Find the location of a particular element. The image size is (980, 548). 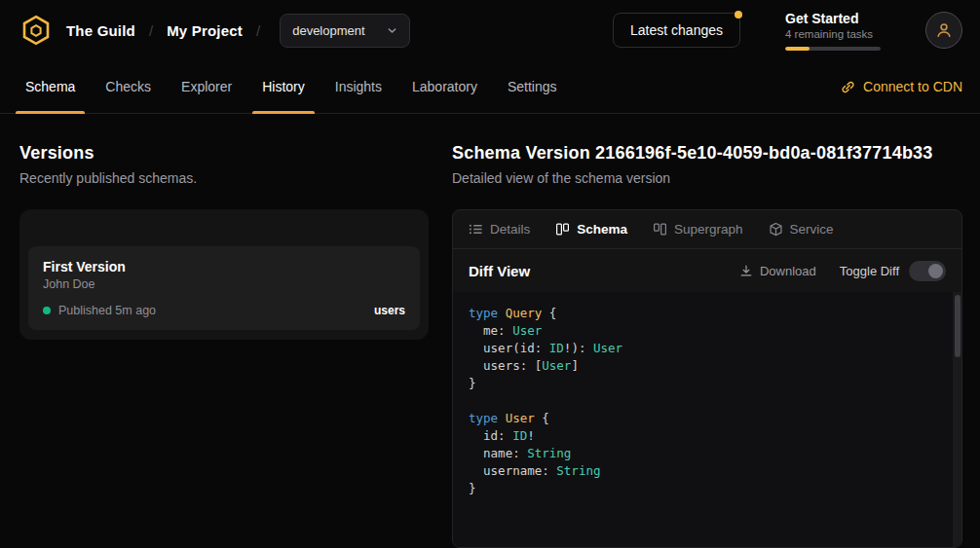

version-service-badge: users is located at coordinates (390, 311).